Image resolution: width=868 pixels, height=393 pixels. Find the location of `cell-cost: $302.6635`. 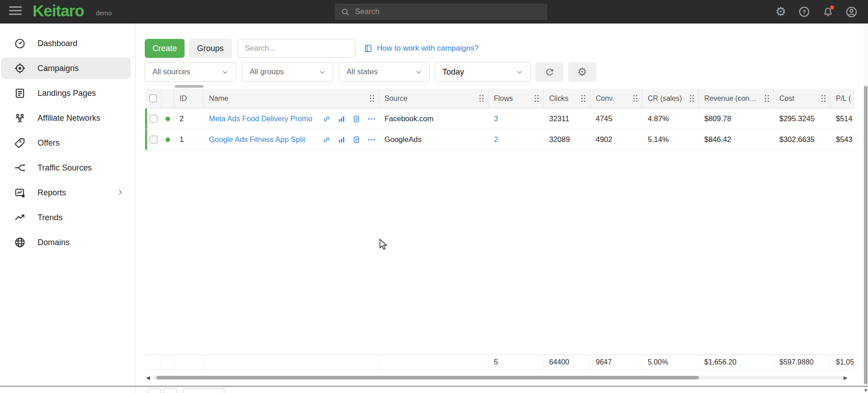

cell-cost: $302.6635 is located at coordinates (802, 139).